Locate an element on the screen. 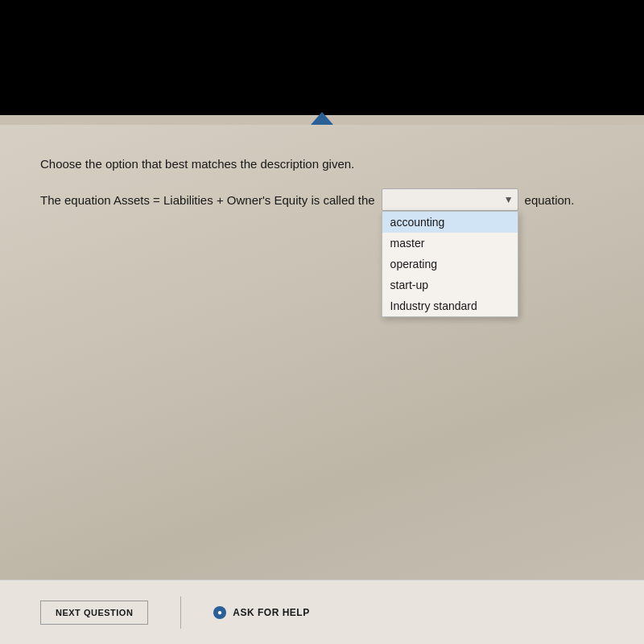 The height and width of the screenshot is (644, 644). help-icon: ● is located at coordinates (220, 613).